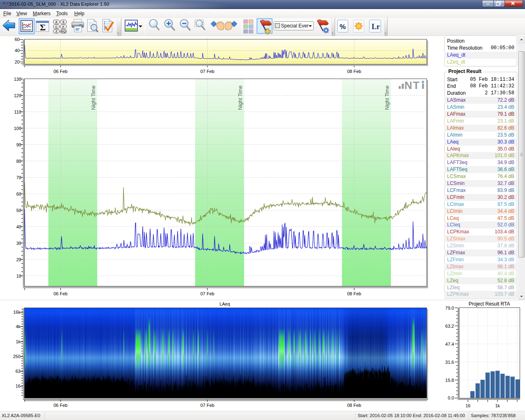  I want to click on svg-text: 0.0, so click(451, 398).